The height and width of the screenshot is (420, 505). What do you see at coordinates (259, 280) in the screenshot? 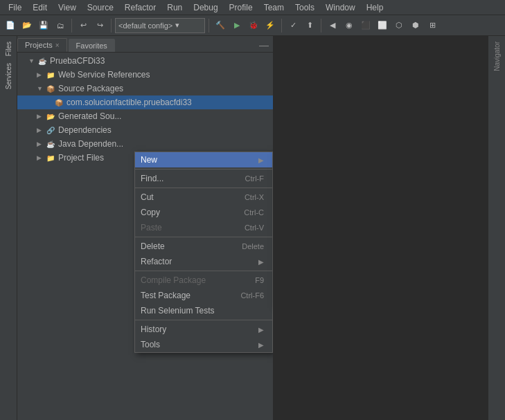
I see `ctx-shortcut: F9` at bounding box center [259, 280].